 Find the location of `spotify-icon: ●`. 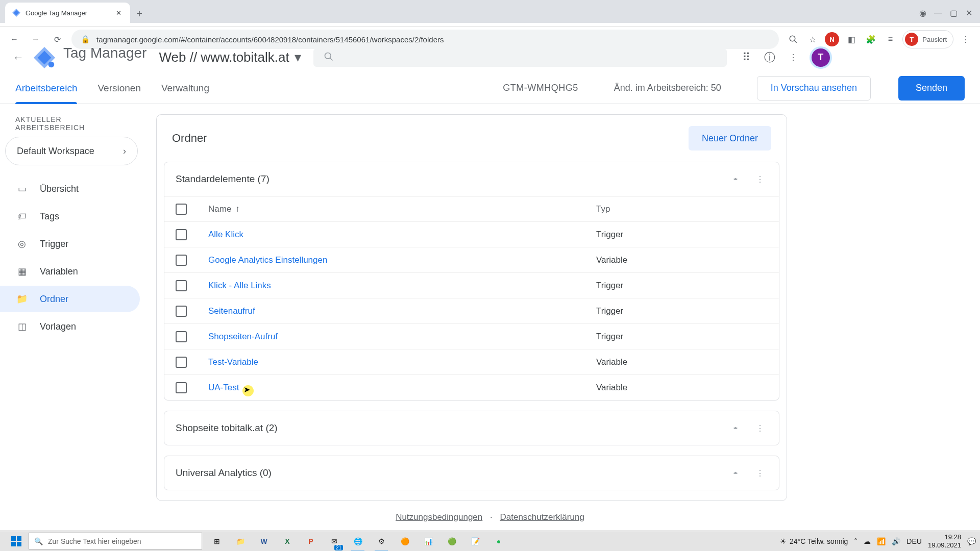

spotify-icon: ● is located at coordinates (499, 541).